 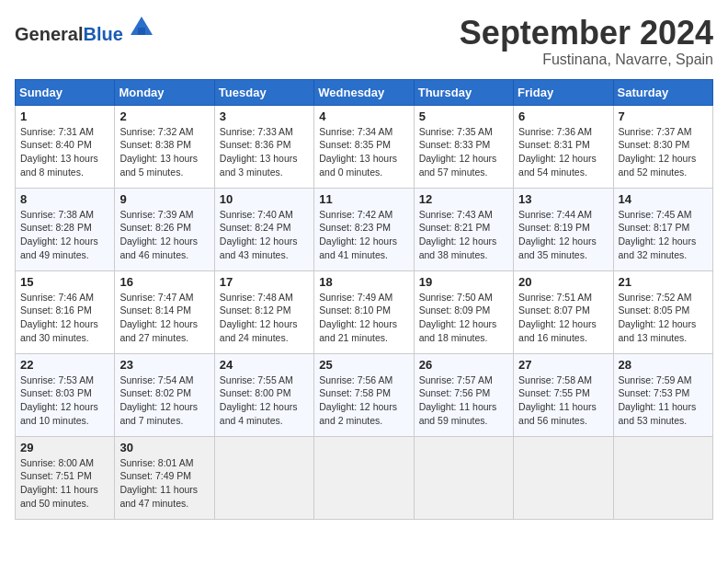 I want to click on day-number: 10, so click(x=265, y=199).